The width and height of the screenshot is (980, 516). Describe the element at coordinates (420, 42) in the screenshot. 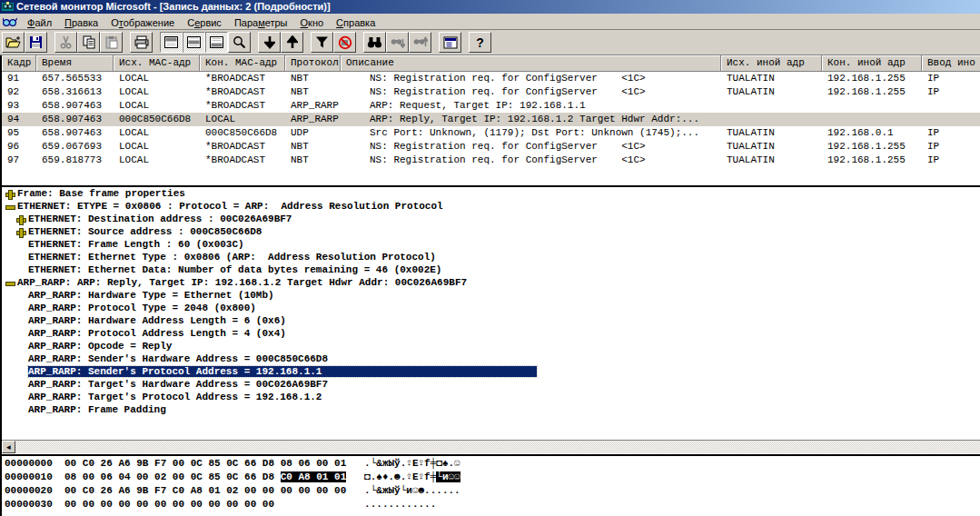

I see `find-prev-button` at that location.